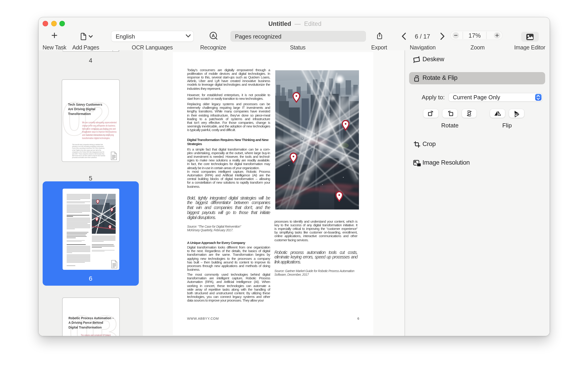  Describe the element at coordinates (213, 36) in the screenshot. I see `svg-text: A` at that location.